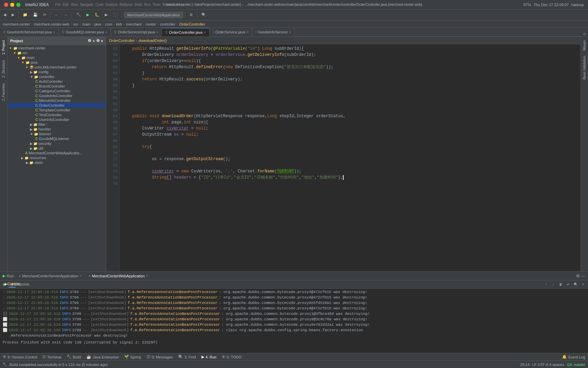  Describe the element at coordinates (154, 15) in the screenshot. I see `run-config-selector: MerchantCenterWebApplication` at that location.